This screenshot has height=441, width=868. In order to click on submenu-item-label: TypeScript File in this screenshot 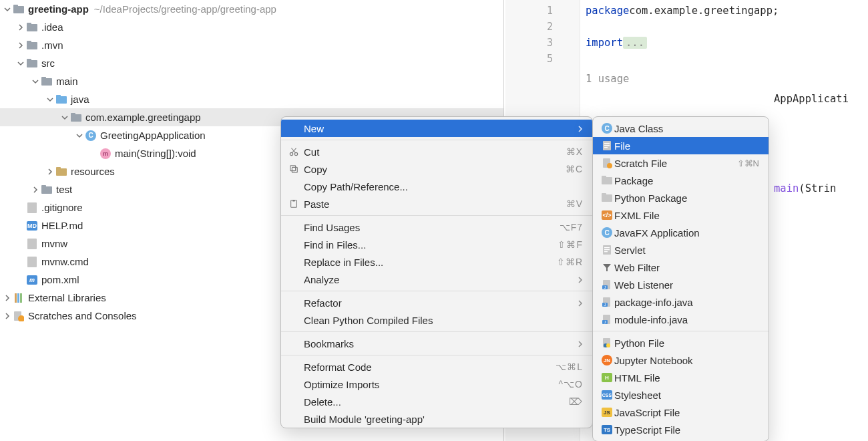, I will do `click(686, 430)`.